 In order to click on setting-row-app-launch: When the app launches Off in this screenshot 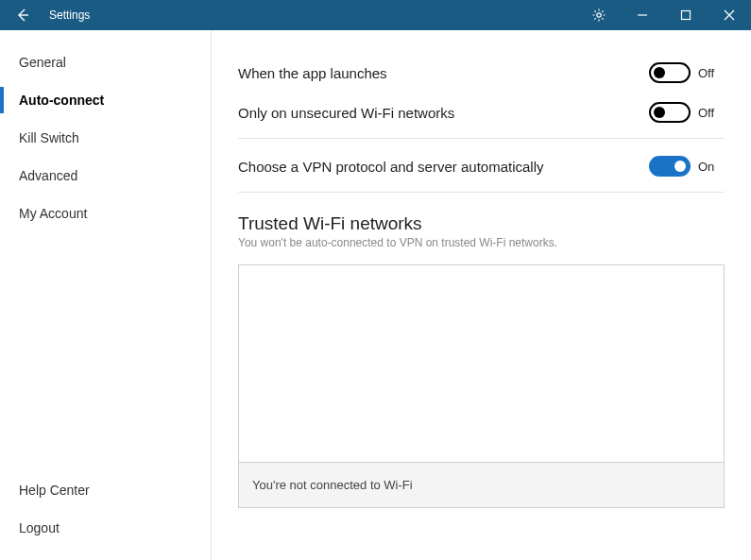, I will do `click(482, 73)`.